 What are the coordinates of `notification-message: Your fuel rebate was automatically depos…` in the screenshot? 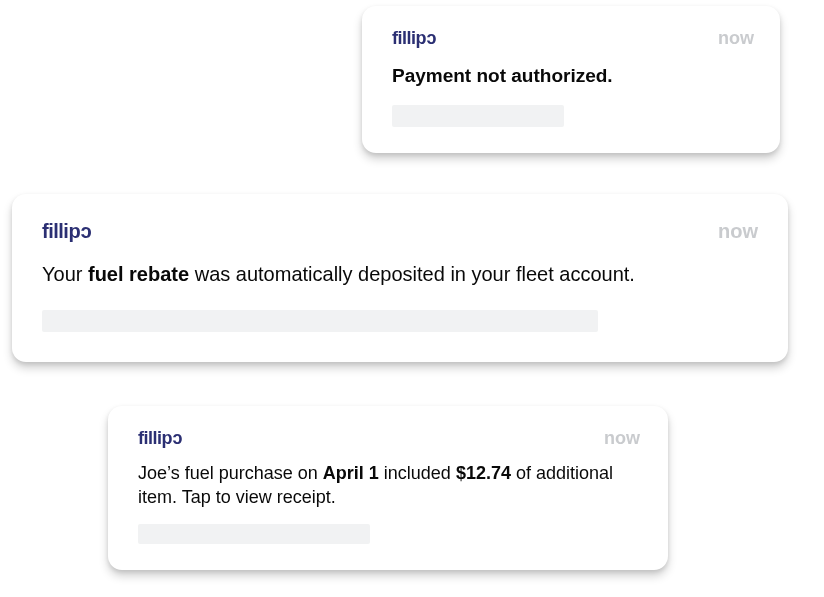 It's located at (400, 274).